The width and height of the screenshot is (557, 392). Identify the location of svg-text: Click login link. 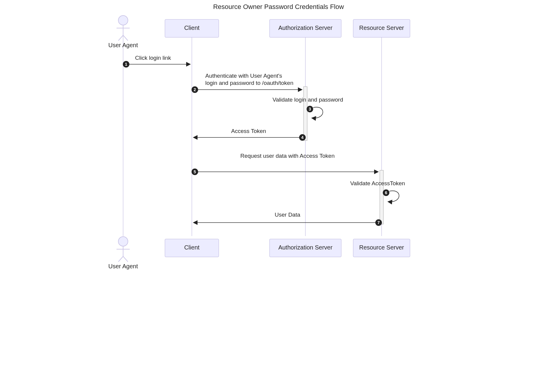
(153, 58).